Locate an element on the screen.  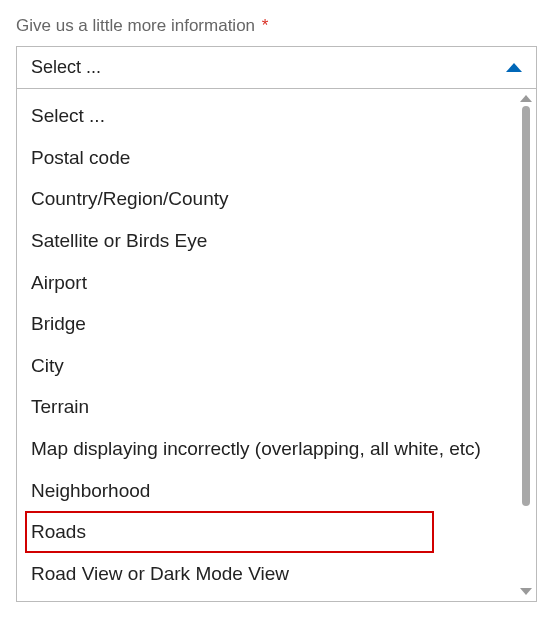
dropdown-option: Postal code is located at coordinates (276, 158).